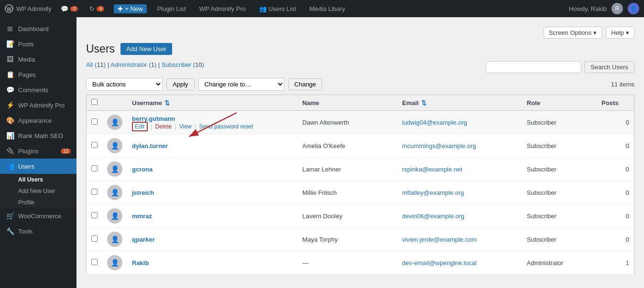  What do you see at coordinates (38, 151) in the screenshot?
I see `sidebar-item-plugins: 🔌 Plugins 10` at bounding box center [38, 151].